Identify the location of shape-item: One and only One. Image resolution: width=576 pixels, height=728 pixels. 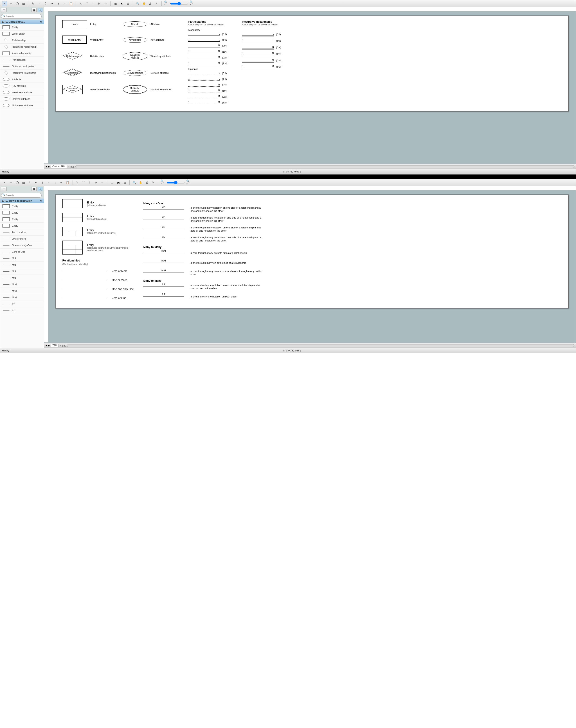
(22, 245).